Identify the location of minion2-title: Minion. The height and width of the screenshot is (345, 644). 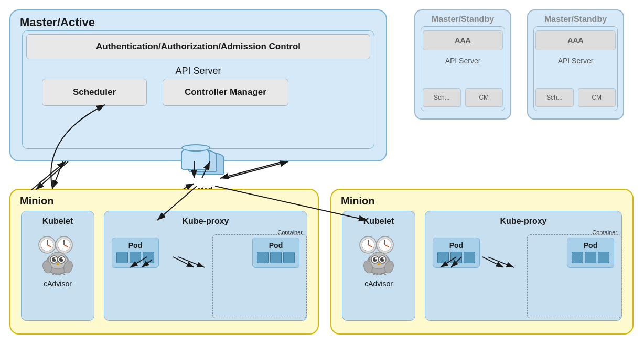
(358, 201).